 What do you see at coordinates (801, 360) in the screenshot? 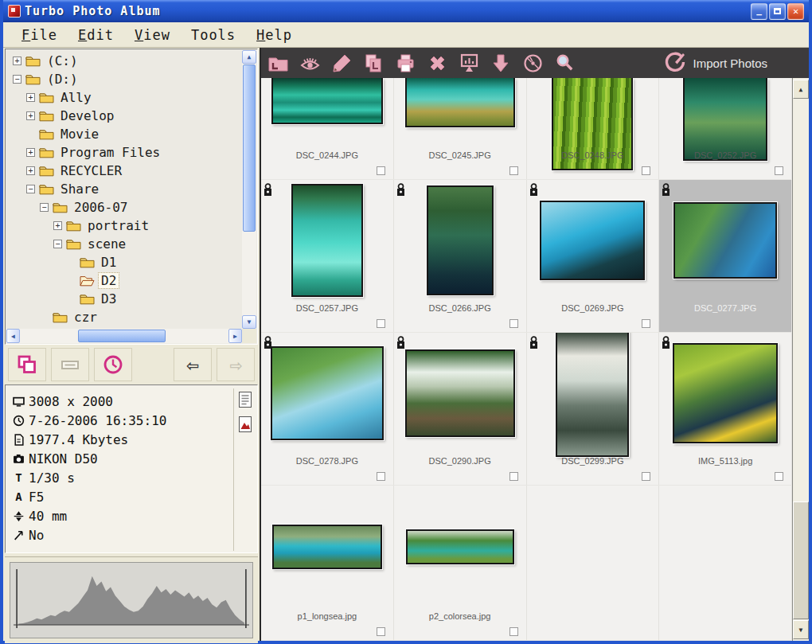
I see `grid-vertical-scrollbar: ▲ ▼` at bounding box center [801, 360].